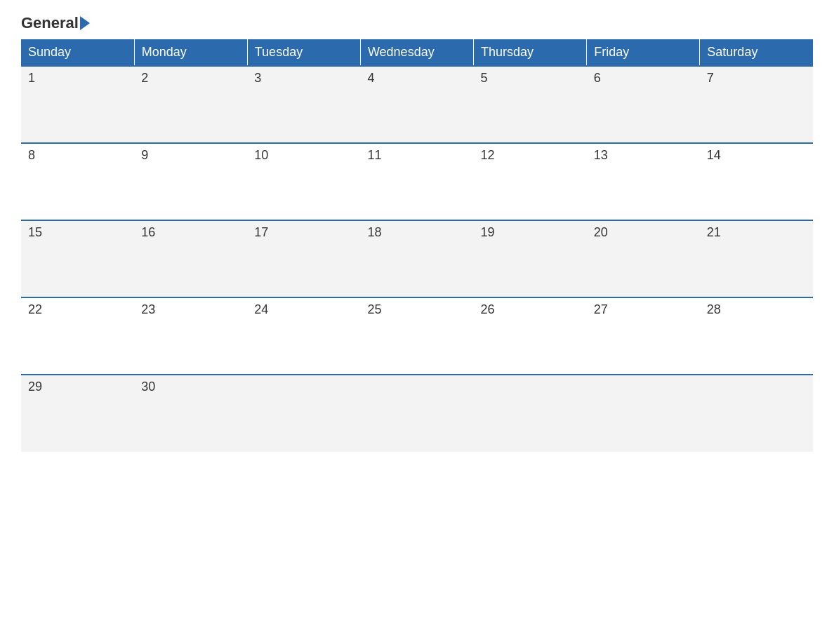 The width and height of the screenshot is (834, 644). Describe the element at coordinates (643, 259) in the screenshot. I see `calendar-day: 20` at that location.